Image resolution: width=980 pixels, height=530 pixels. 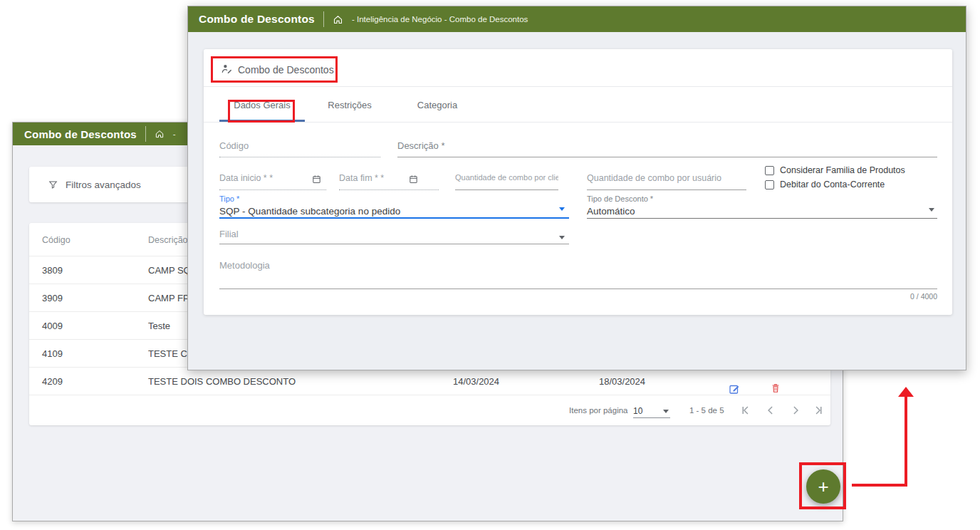 What do you see at coordinates (762, 207) in the screenshot?
I see `tipo-desconto-select: Tipo de Desconto * Automático` at bounding box center [762, 207].